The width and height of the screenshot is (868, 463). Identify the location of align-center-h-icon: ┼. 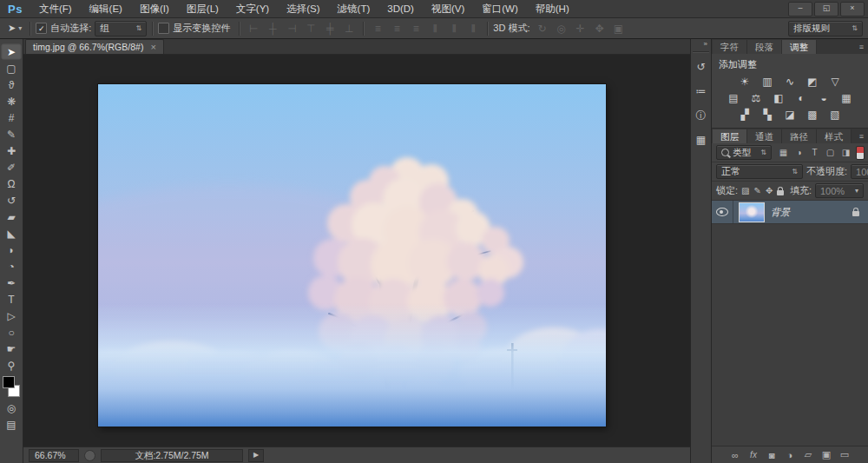
(273, 29).